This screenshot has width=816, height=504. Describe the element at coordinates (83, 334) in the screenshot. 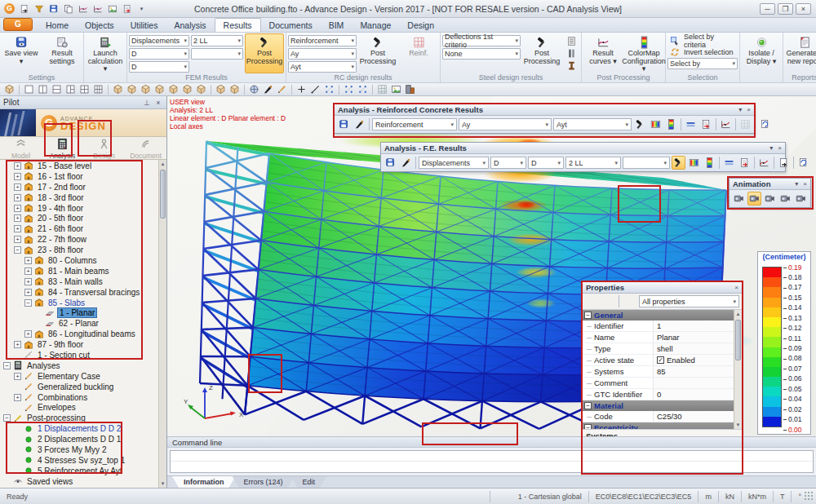

I see `tree-item: +86 - Longitudinal beams` at that location.